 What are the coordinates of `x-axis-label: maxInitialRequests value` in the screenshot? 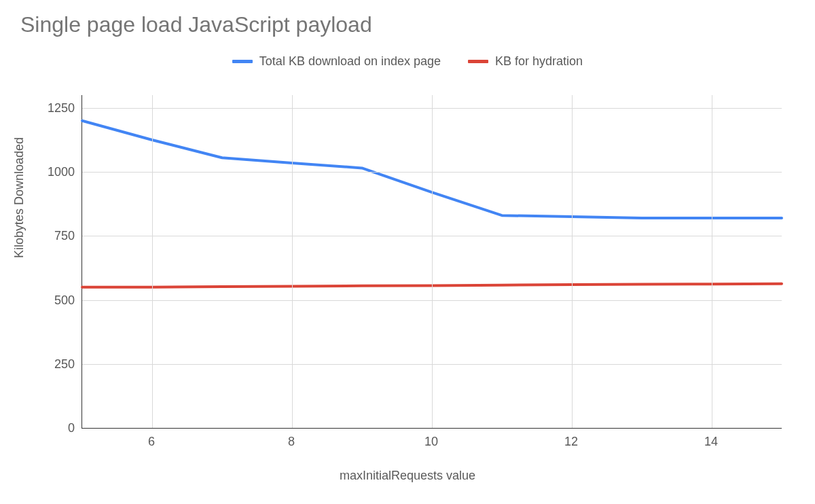 It's located at (408, 475).